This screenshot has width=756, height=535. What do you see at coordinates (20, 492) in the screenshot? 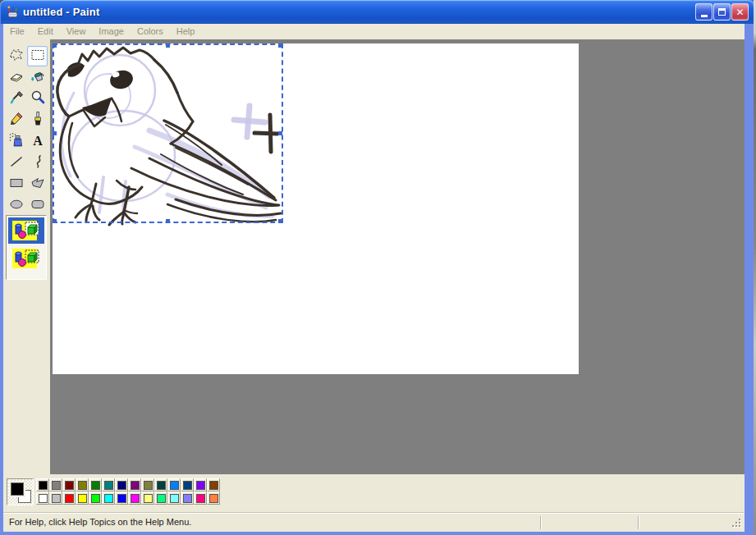
I see `current-colors-indicator` at bounding box center [20, 492].